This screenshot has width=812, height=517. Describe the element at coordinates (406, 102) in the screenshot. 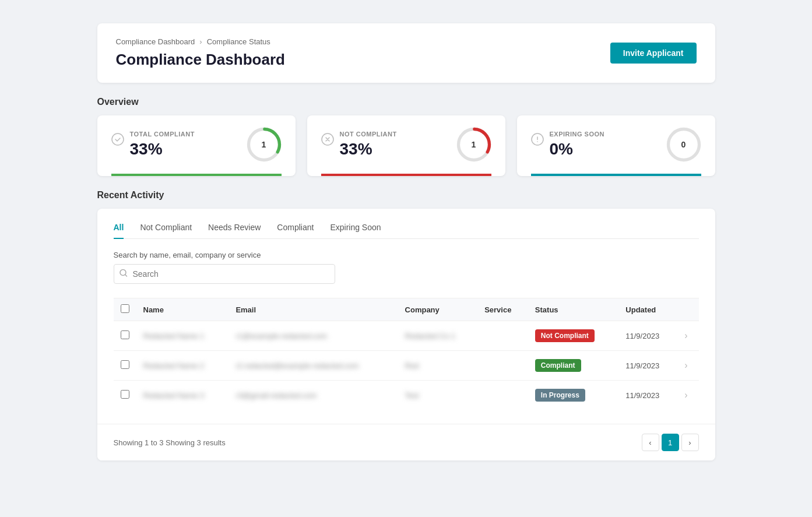

I see `overview-label: Overview` at that location.